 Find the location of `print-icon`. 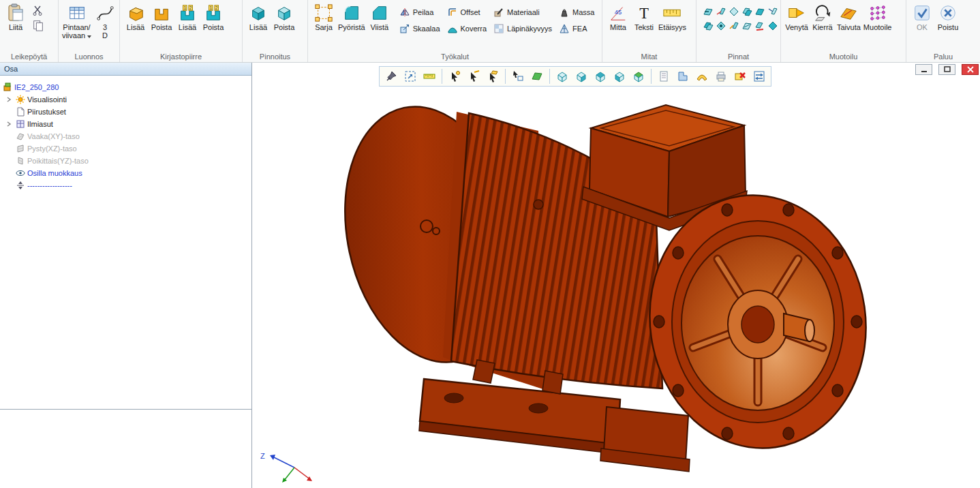

print-icon is located at coordinates (721, 76).